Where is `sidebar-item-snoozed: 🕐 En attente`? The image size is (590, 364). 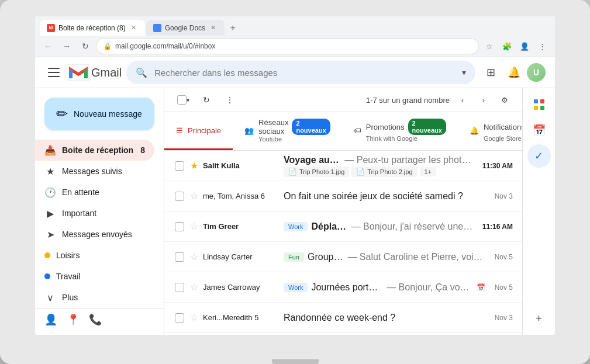
sidebar-item-snoozed: 🕐 En attente is located at coordinates (95, 192).